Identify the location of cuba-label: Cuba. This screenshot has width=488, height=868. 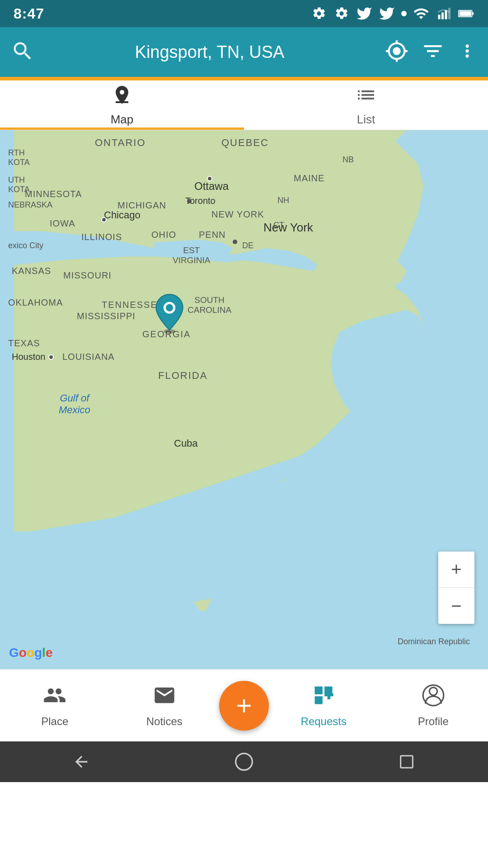
(186, 443).